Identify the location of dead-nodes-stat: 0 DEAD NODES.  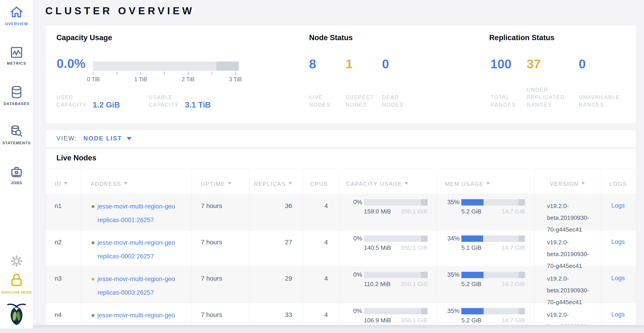
(400, 83).